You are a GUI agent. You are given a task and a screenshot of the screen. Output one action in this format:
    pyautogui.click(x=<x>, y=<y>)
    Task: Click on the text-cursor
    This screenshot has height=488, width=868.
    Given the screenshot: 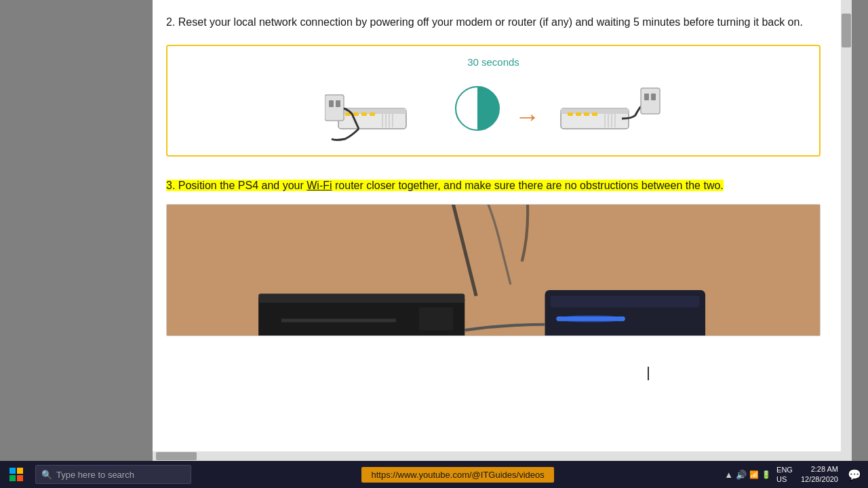 What is the action you would take?
    pyautogui.click(x=651, y=373)
    